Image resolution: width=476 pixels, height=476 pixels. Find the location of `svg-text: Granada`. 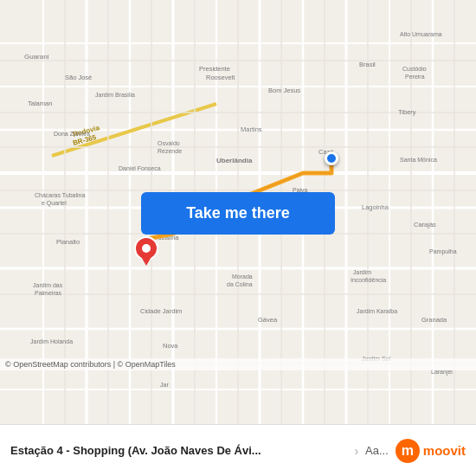

svg-text: Granada is located at coordinates (434, 320).